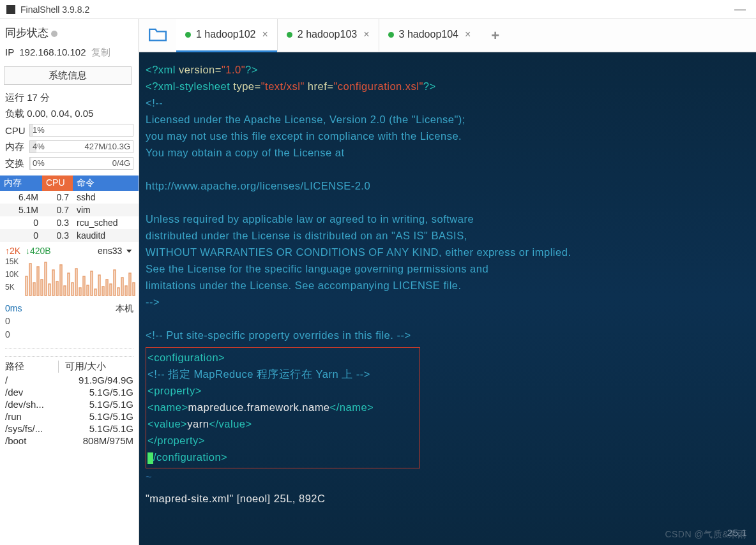 This screenshot has width=756, height=545. I want to click on watermark: CSDN @气质&末雨, so click(706, 534).